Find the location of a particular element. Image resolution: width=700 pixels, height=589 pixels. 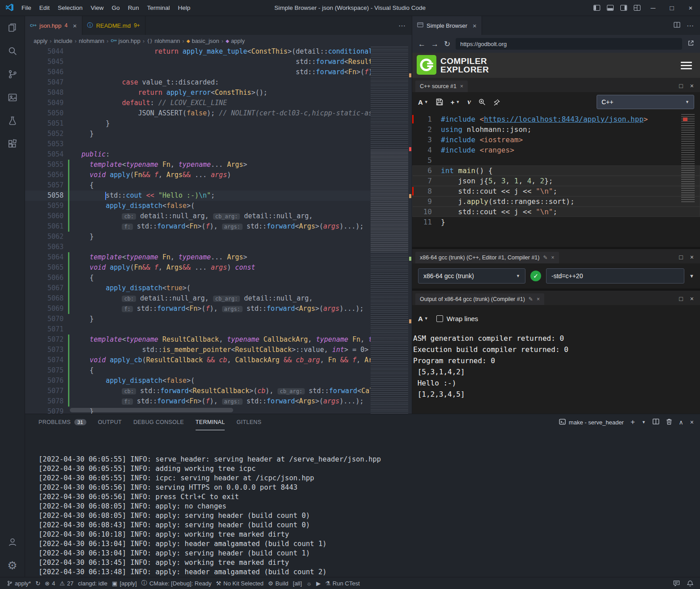

status-debug: ☼ is located at coordinates (309, 583).